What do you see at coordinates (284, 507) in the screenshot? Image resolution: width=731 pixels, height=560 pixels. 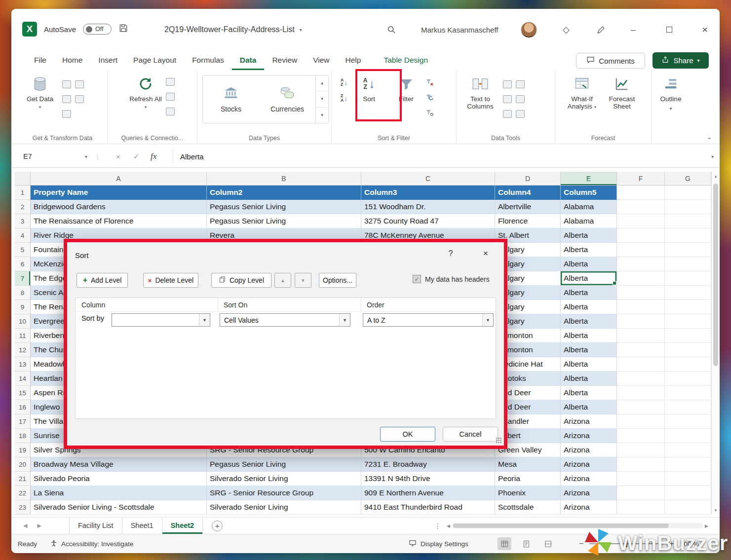 I see `cell-B23: Silverado Senior Living` at bounding box center [284, 507].